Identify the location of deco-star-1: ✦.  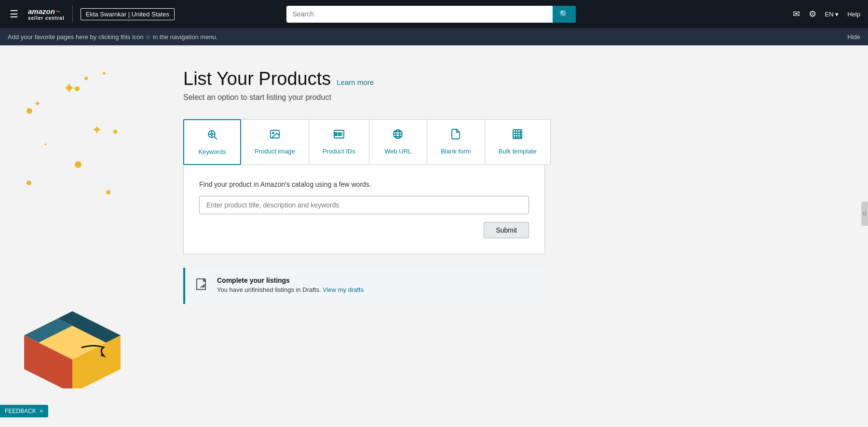
(69, 88).